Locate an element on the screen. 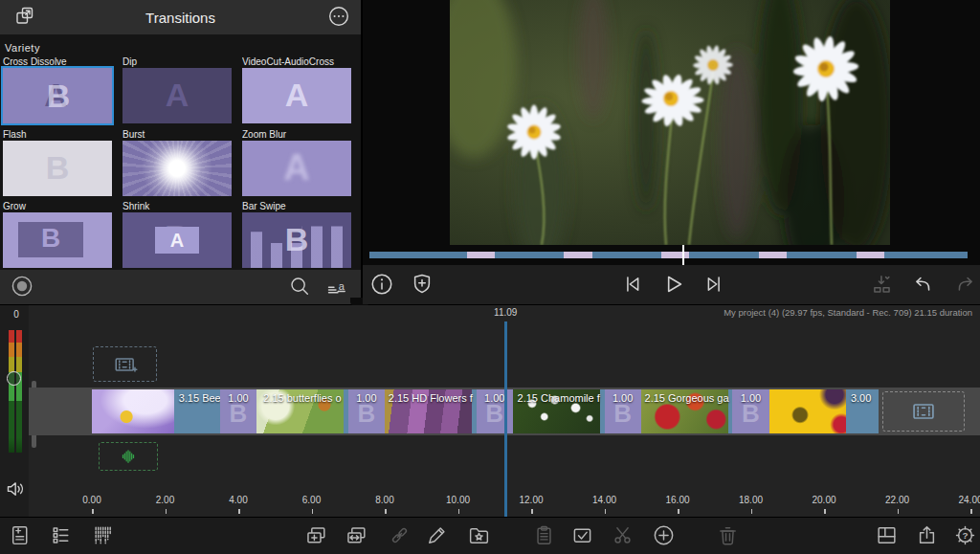 The width and height of the screenshot is (980, 554). sort-az-icon: a is located at coordinates (337, 287).